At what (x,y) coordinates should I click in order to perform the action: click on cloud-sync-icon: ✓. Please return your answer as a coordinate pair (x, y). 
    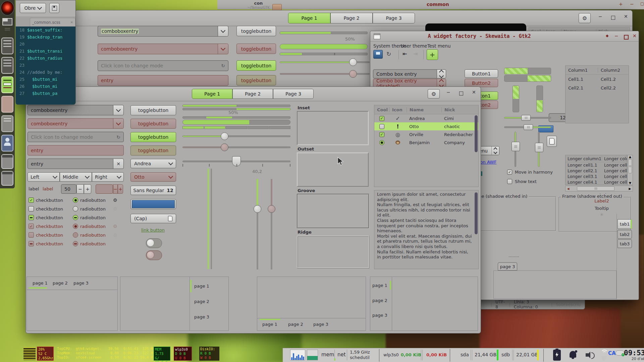
    Looking at the image, I should click on (620, 353).